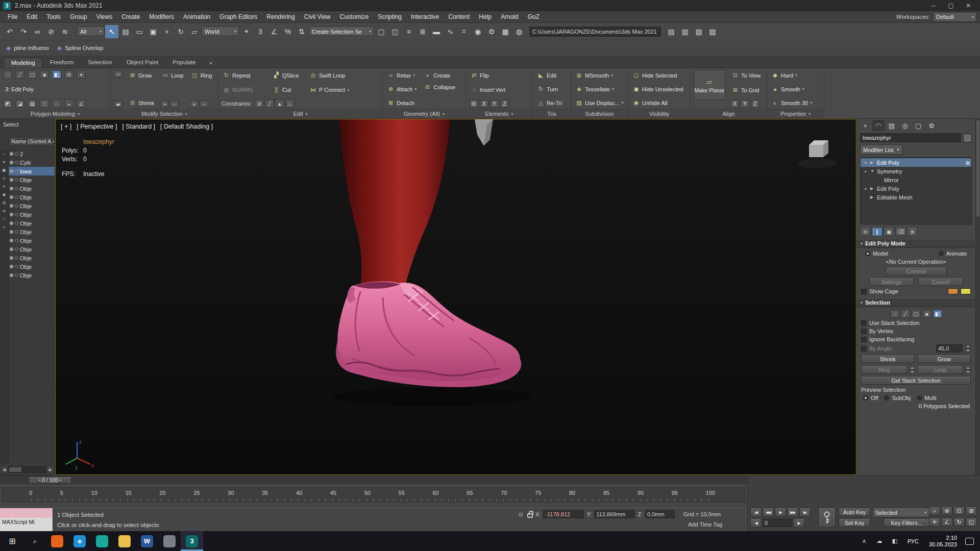 The width and height of the screenshot is (980, 551). I want to click on ring-shrink-button: −, so click(204, 104).